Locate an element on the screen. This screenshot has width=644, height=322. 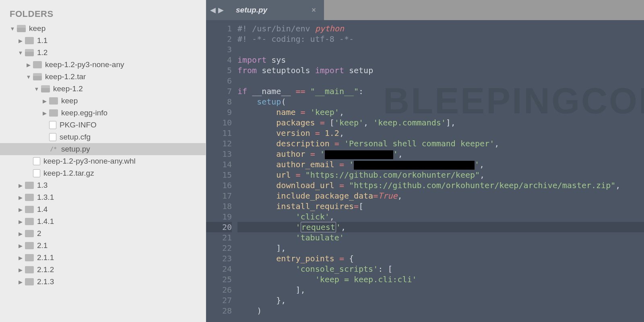
tree-item-label: keep.egg-info is located at coordinates (85, 113).